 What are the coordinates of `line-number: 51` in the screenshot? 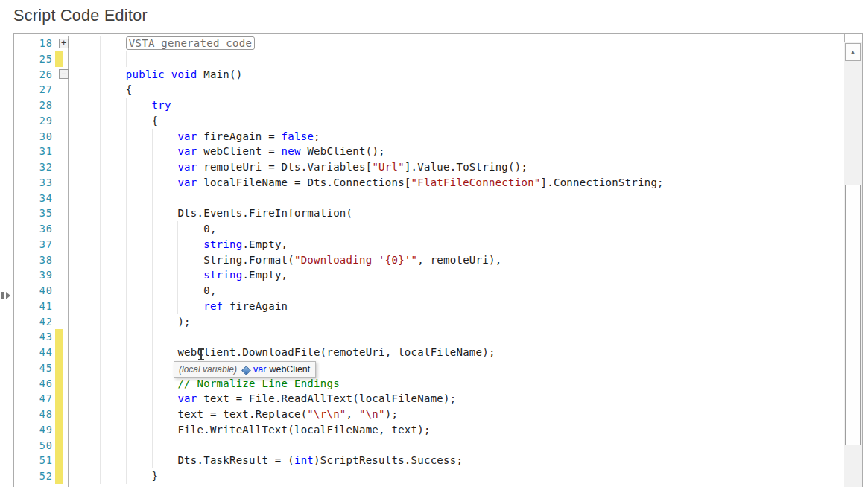 It's located at (34, 460).